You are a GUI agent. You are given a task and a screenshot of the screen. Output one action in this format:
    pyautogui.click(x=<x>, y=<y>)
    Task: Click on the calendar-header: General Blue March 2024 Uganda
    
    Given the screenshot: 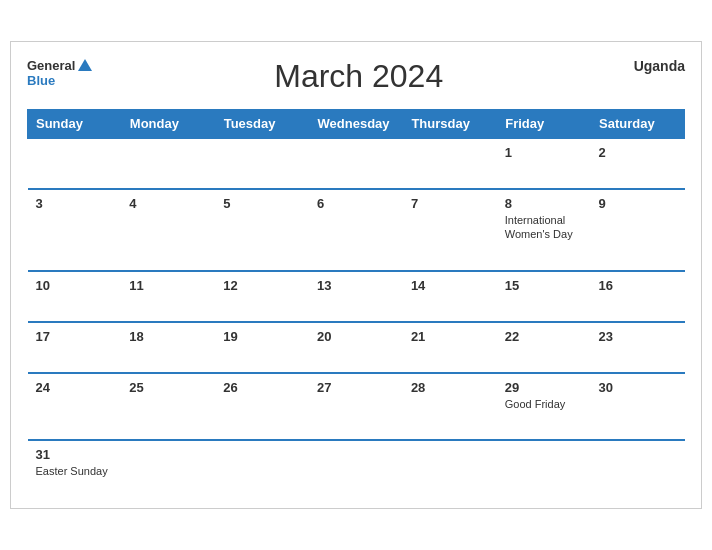 What is the action you would take?
    pyautogui.click(x=356, y=76)
    